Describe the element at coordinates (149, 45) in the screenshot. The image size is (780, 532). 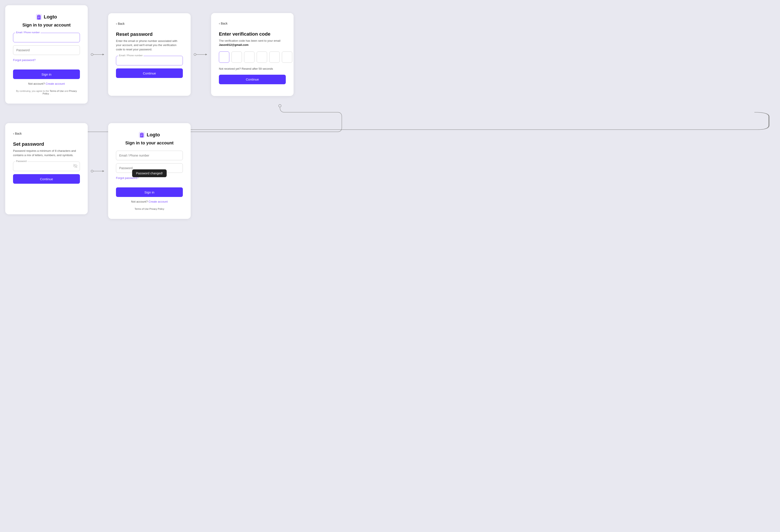
I see `card2-subtitle: Enter the email or phone number associat…` at that location.